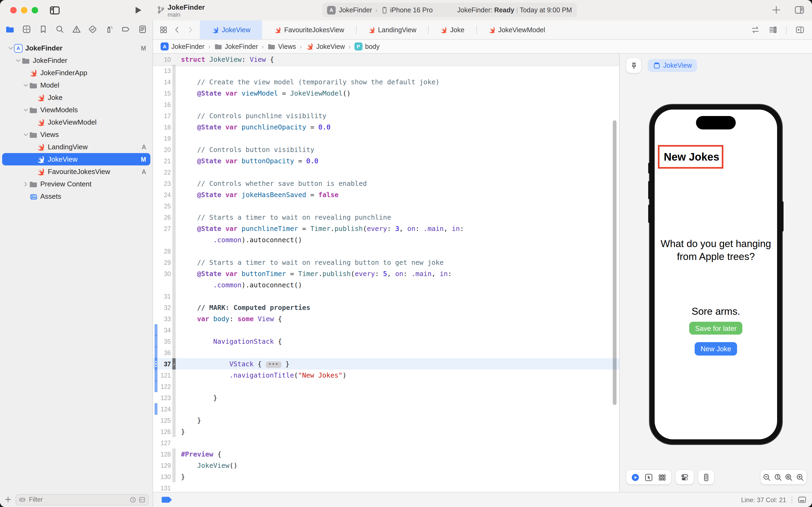 The image size is (812, 507). I want to click on code-line-25: 25, so click(386, 206).